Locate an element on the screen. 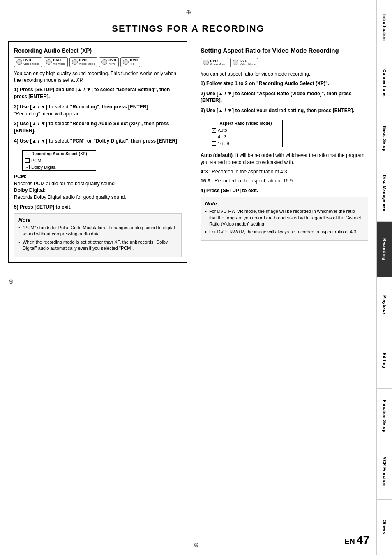 This screenshot has width=392, height=555. disc-icon-r is located at coordinates (126, 62).